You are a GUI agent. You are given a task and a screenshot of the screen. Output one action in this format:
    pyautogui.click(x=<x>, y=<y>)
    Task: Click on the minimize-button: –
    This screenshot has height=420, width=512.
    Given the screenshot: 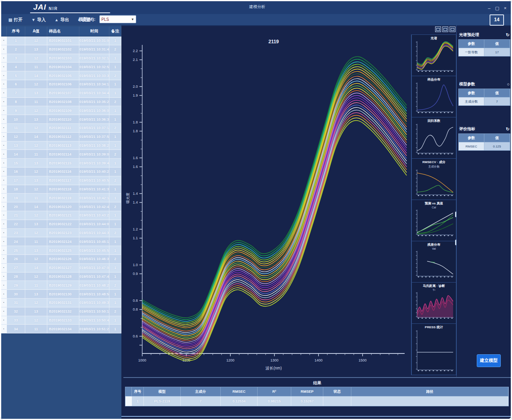 What is the action you would take?
    pyautogui.click(x=489, y=8)
    